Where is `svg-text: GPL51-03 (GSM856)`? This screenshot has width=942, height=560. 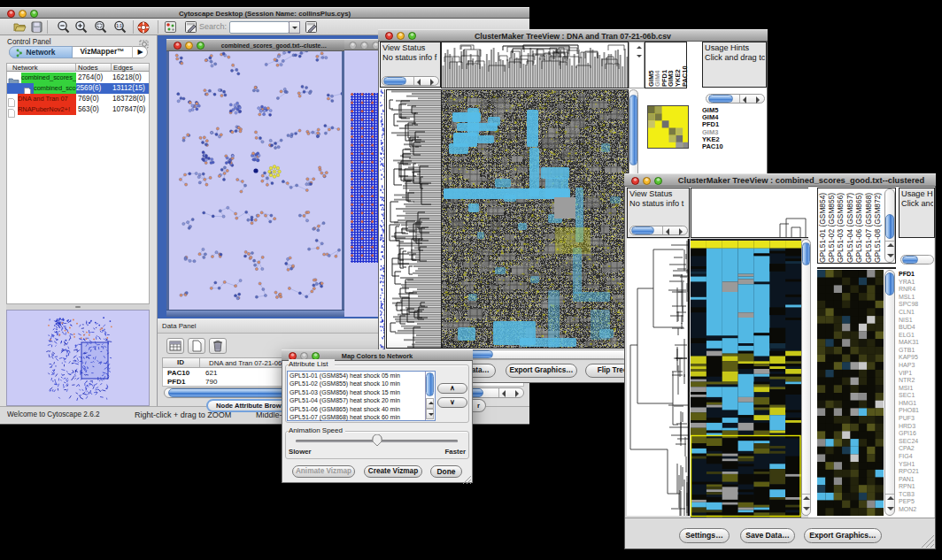
svg-text: GPL51-03 (GSM856) is located at coordinates (840, 228).